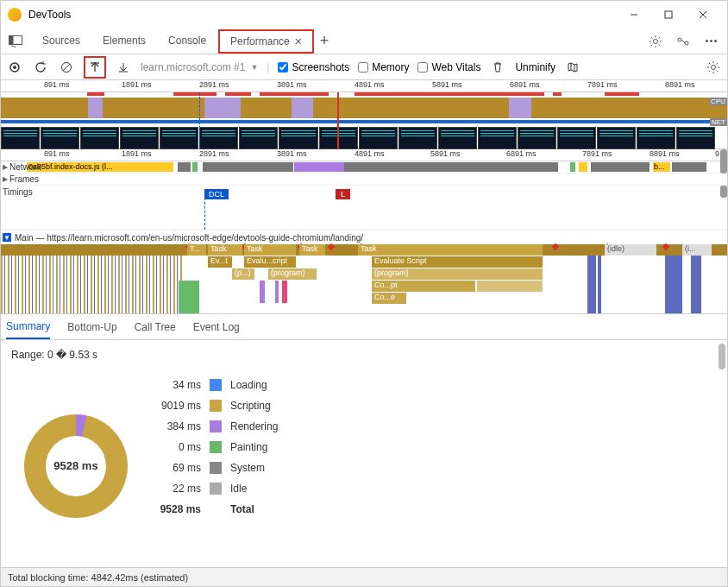 The image size is (728, 587). I want to click on tab-console: Console, so click(187, 41).